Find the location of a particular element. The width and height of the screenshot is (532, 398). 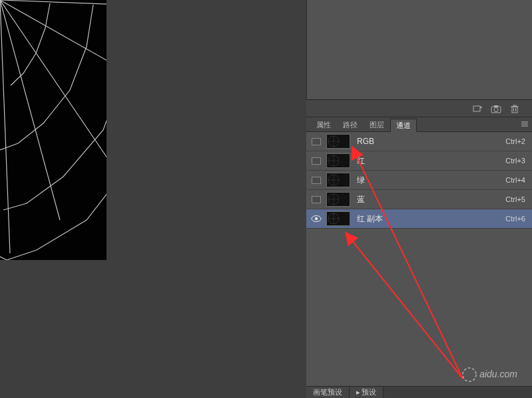

artwork-canvas is located at coordinates (53, 130).